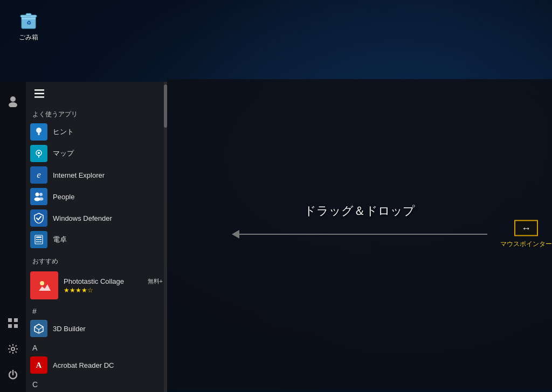 This screenshot has height=392, width=552. I want to click on people-icon-svg, so click(39, 197).